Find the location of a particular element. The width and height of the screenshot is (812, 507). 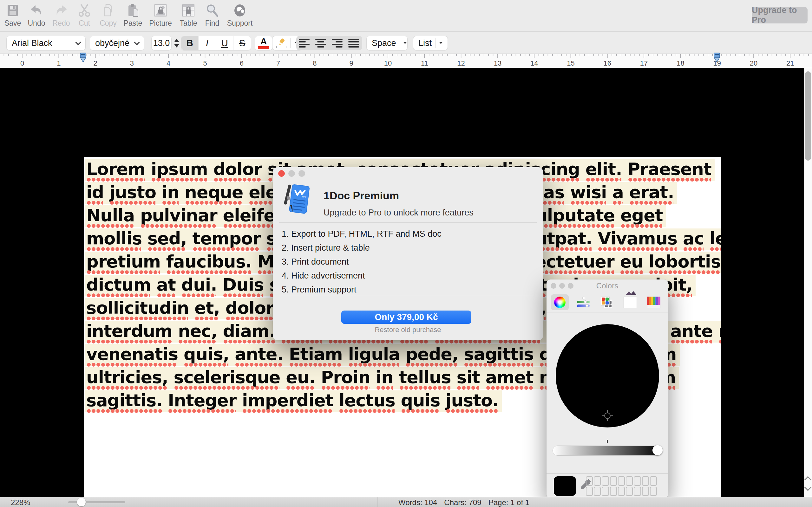

vertical-scrollbar is located at coordinates (808, 282).